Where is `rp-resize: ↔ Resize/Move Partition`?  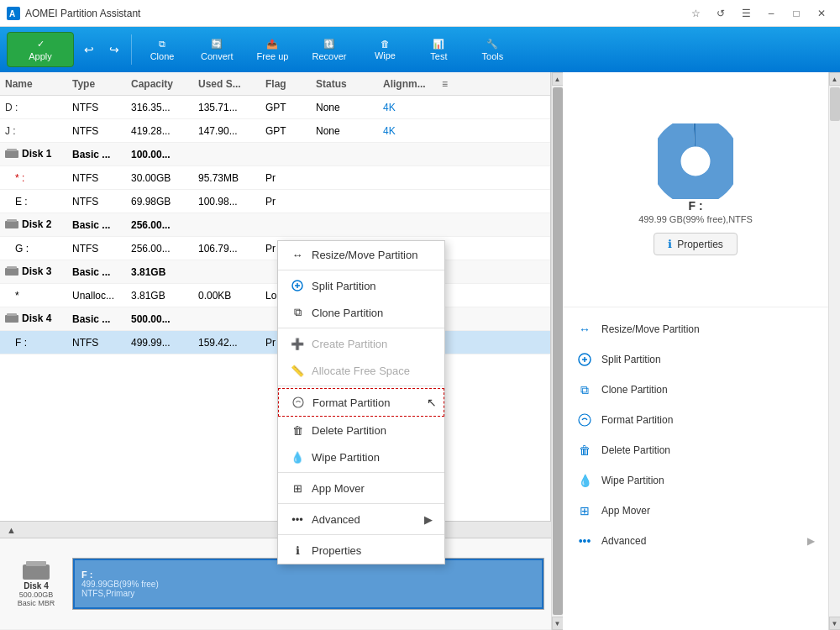 rp-resize: ↔ Resize/Move Partition is located at coordinates (696, 329).